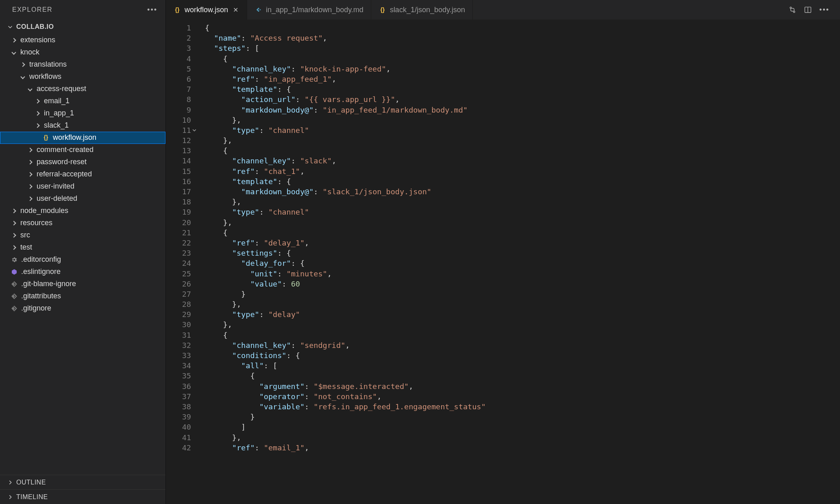  I want to click on file-eslintignore: .eslintignore, so click(83, 272).